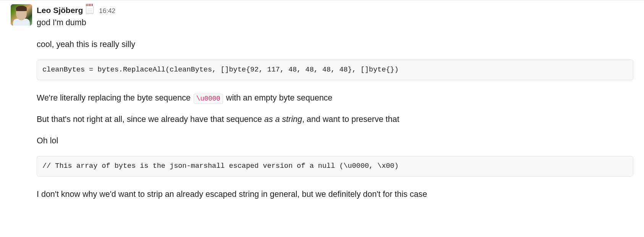  Describe the element at coordinates (60, 10) in the screenshot. I see `username: Leo Sjöberg` at that location.